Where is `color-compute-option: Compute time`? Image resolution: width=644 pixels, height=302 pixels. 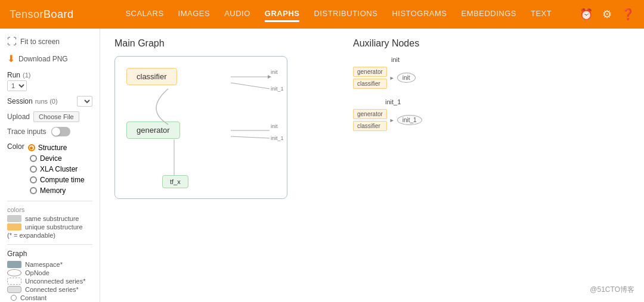
color-compute-option: Compute time is located at coordinates (61, 180).